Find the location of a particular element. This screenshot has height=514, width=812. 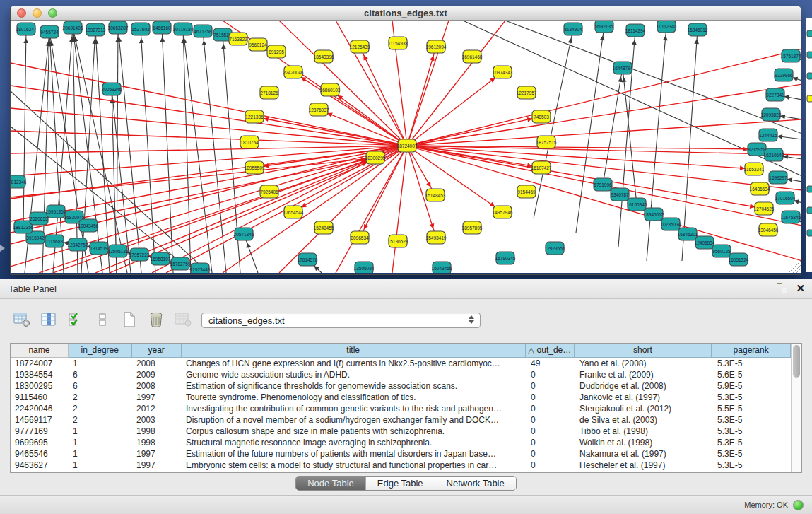

table-cell: 9465546 is located at coordinates (40, 454).